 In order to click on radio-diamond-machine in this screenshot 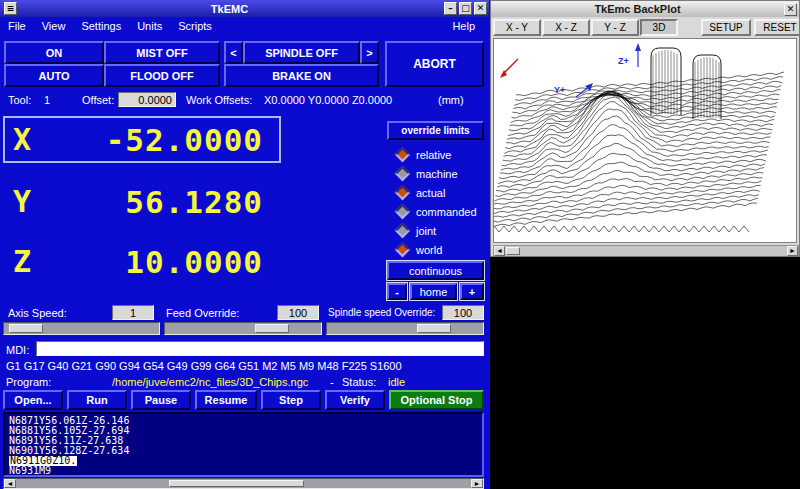, I will do `click(403, 174)`.